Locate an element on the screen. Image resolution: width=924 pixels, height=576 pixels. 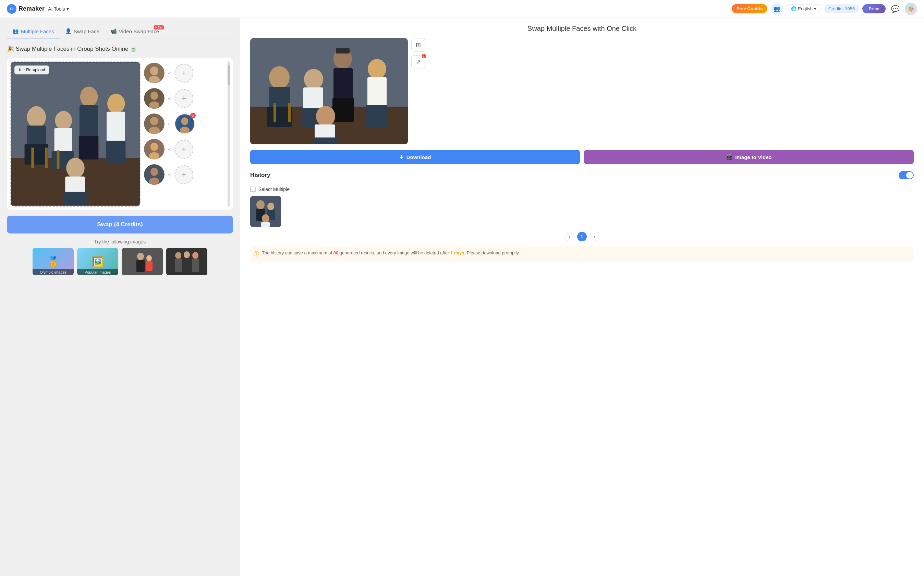
layout-icon: ⊞ is located at coordinates (418, 45).